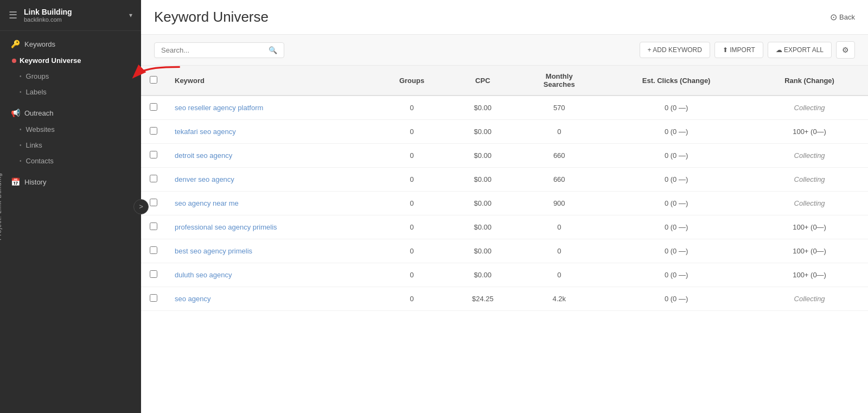 The height and width of the screenshot is (413, 868). Describe the element at coordinates (71, 113) in the screenshot. I see `sidebar-item-outreach: 📢 Outreach` at that location.